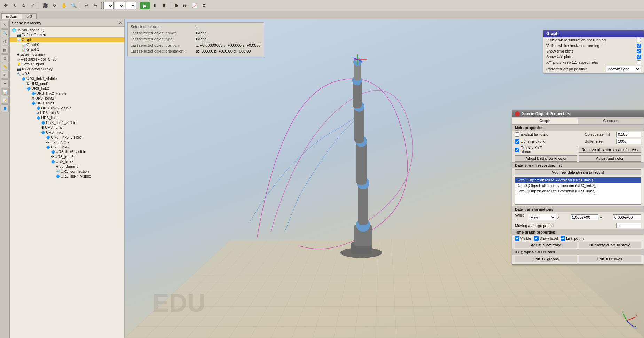 The image size is (644, 338). What do you see at coordinates (67, 142) in the screenshot?
I see `tree-item-UR3_joint5: ⚙UR3_joint5` at bounding box center [67, 142].